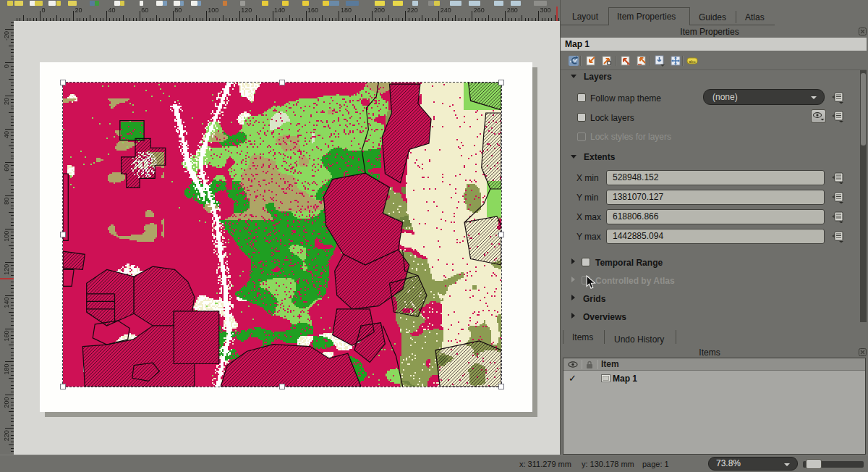  What do you see at coordinates (819, 116) in the screenshot?
I see `lock-layers-eye-button` at bounding box center [819, 116].